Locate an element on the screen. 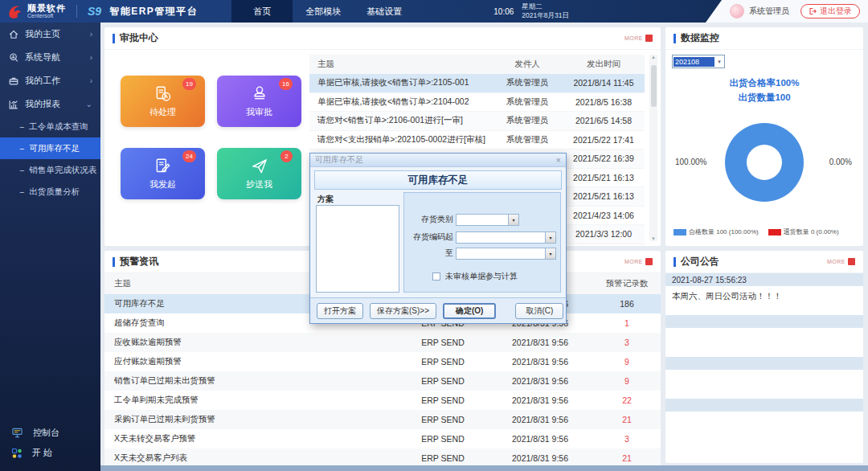  period-select: 202108 ▾ is located at coordinates (698, 61).